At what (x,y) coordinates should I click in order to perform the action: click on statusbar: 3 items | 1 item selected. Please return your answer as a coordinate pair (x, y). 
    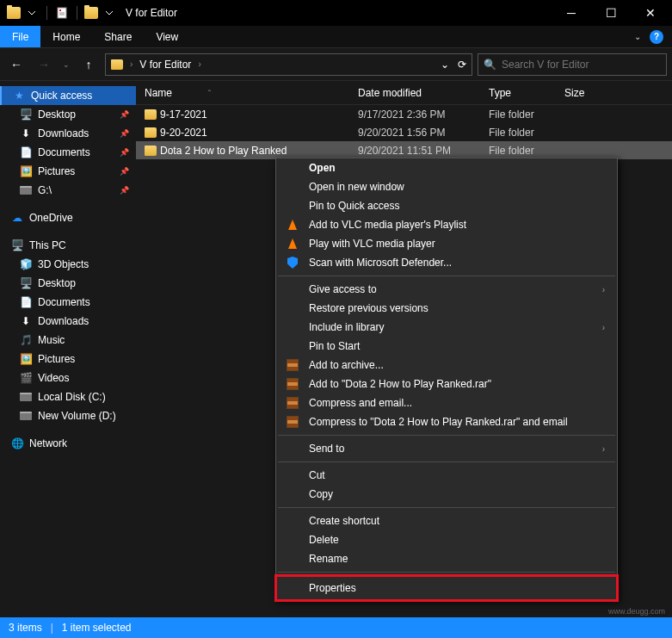
    Looking at the image, I should click on (336, 628).